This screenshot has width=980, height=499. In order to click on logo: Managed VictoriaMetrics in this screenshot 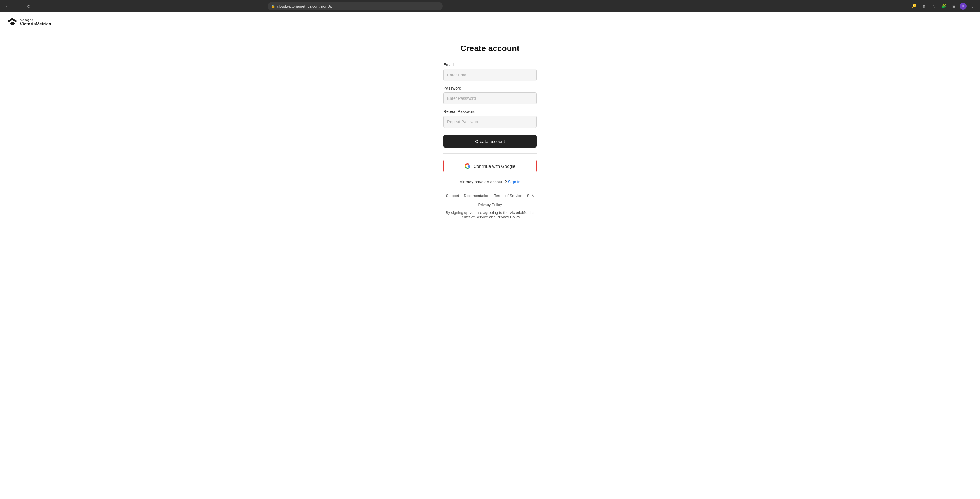, I will do `click(490, 22)`.